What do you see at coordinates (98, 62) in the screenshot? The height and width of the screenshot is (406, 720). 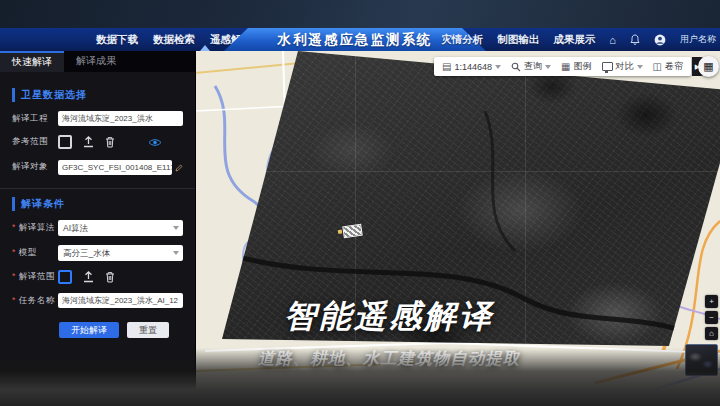 I see `panel-tabs: 快速解译 解译成果` at bounding box center [98, 62].